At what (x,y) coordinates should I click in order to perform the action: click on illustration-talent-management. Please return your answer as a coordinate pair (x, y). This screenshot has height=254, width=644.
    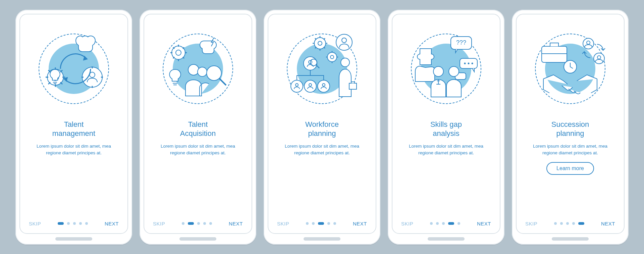
    Looking at the image, I should click on (74, 69).